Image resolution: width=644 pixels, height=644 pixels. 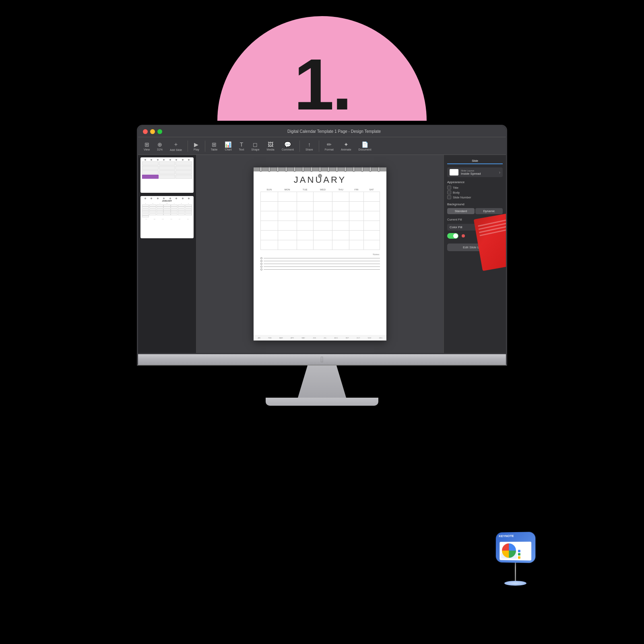 I want to click on background-mode-buttons: Standard Dynamic, so click(x=475, y=211).